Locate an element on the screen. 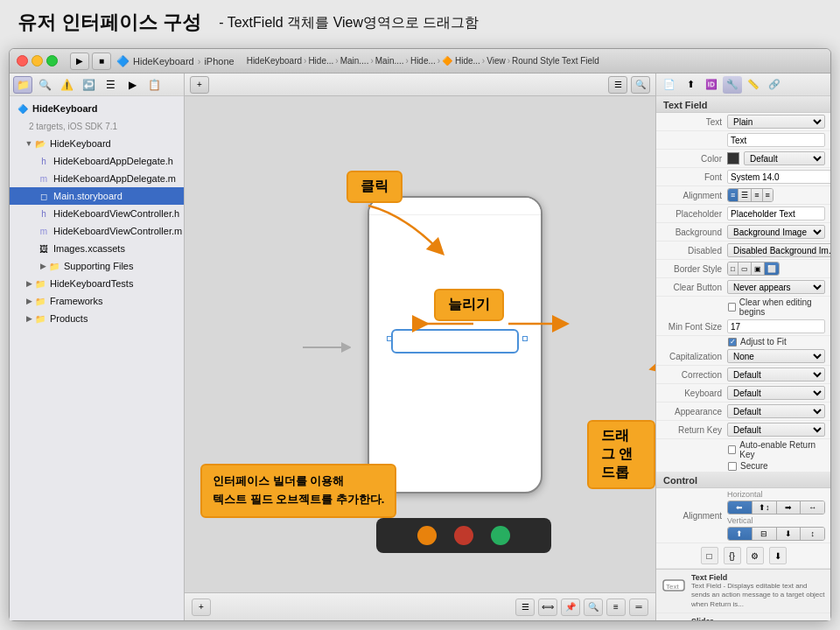  inspector-row-cap: Capitalization None is located at coordinates (744, 357).